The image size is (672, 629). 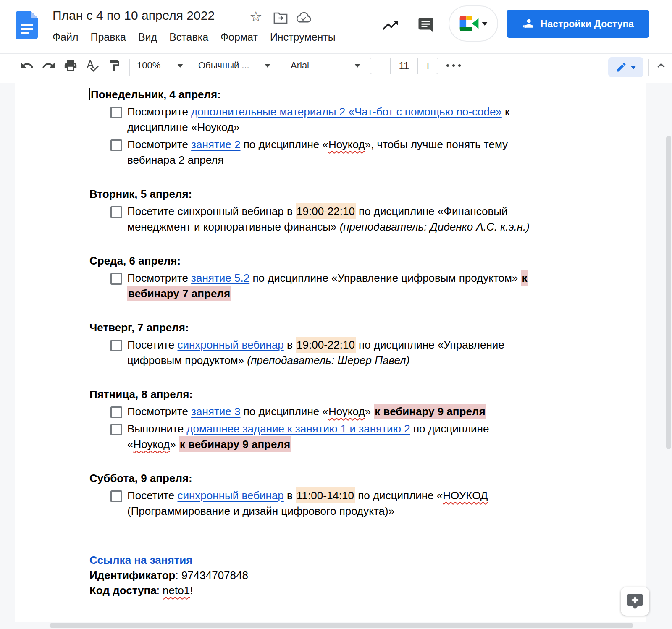 I want to click on activity-trend-icon, so click(x=390, y=25).